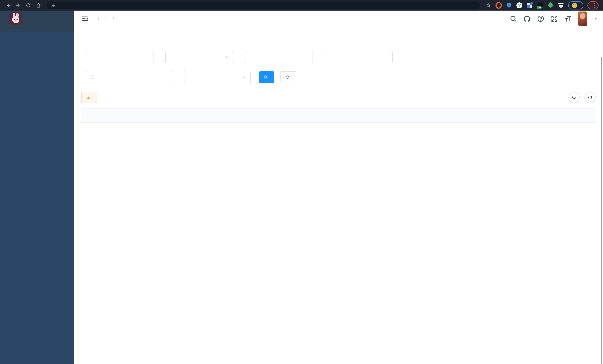 The image size is (603, 364). What do you see at coordinates (593, 5) in the screenshot?
I see `chrome-update-badge` at bounding box center [593, 5].